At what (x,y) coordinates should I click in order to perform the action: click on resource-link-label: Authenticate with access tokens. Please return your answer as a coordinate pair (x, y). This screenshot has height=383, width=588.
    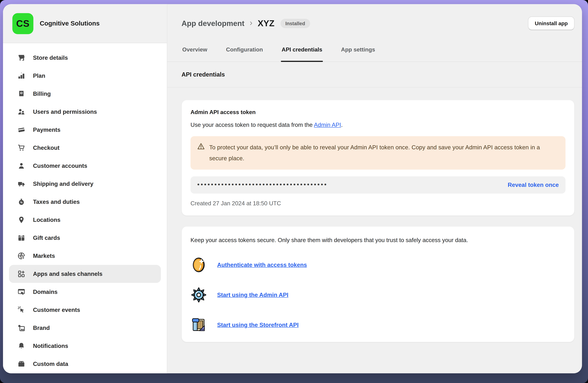
    Looking at the image, I should click on (262, 265).